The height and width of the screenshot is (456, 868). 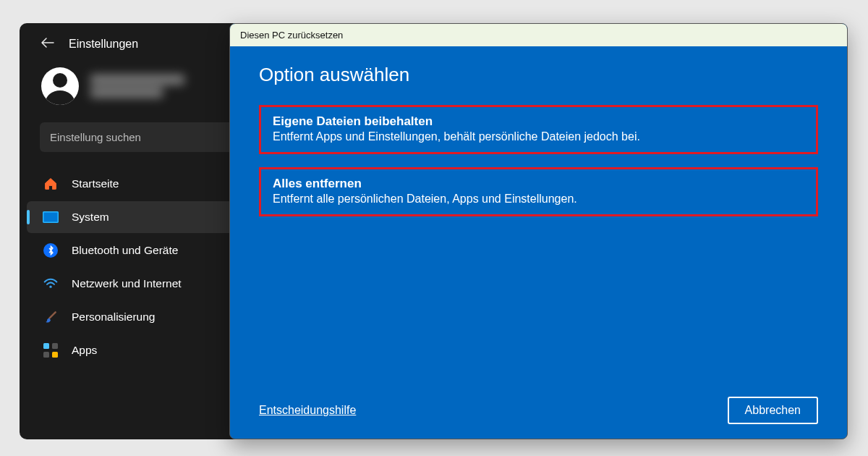 I want to click on brush-icon, so click(x=51, y=317).